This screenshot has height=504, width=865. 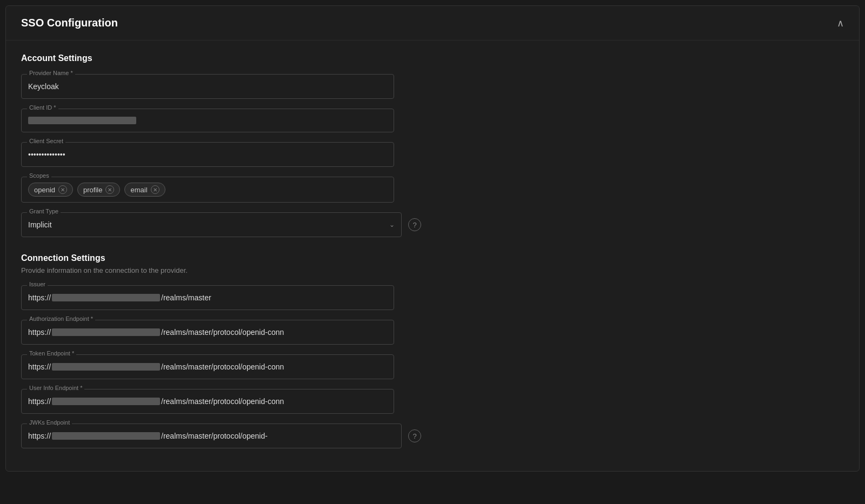 I want to click on collapse-button: ∧, so click(x=840, y=23).